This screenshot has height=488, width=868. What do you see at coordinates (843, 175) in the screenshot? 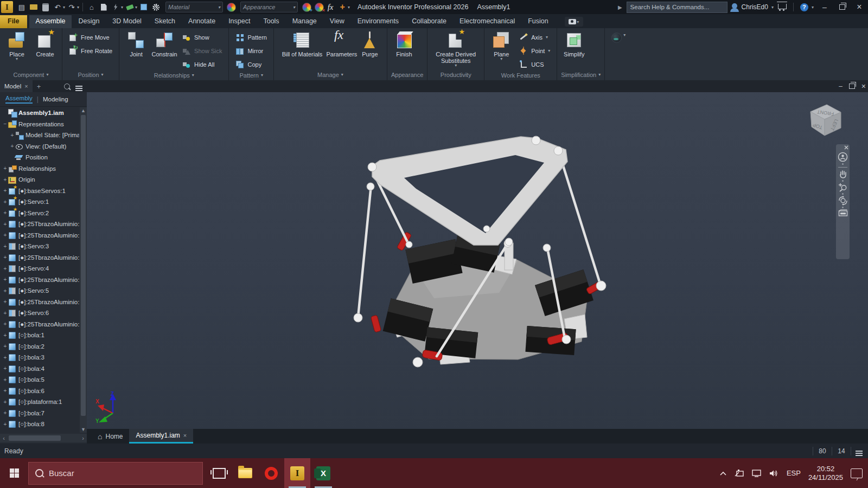
I see `pan-hand-icon` at bounding box center [843, 175].